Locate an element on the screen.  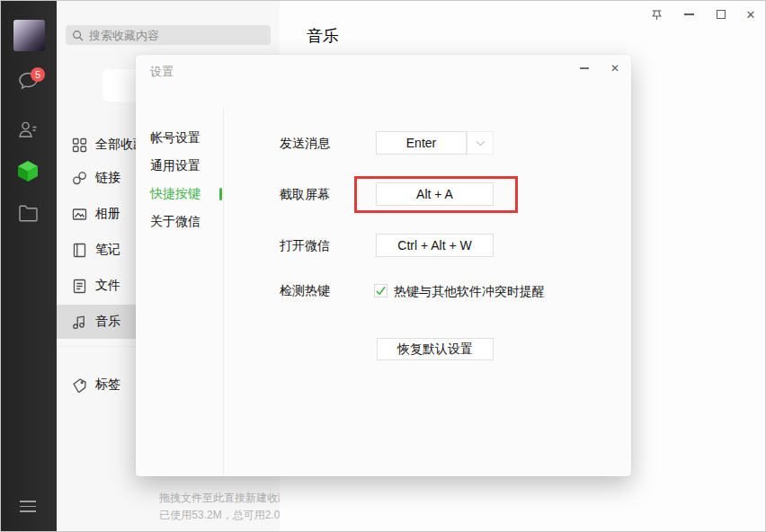
page-title: 音乐 is located at coordinates (323, 36).